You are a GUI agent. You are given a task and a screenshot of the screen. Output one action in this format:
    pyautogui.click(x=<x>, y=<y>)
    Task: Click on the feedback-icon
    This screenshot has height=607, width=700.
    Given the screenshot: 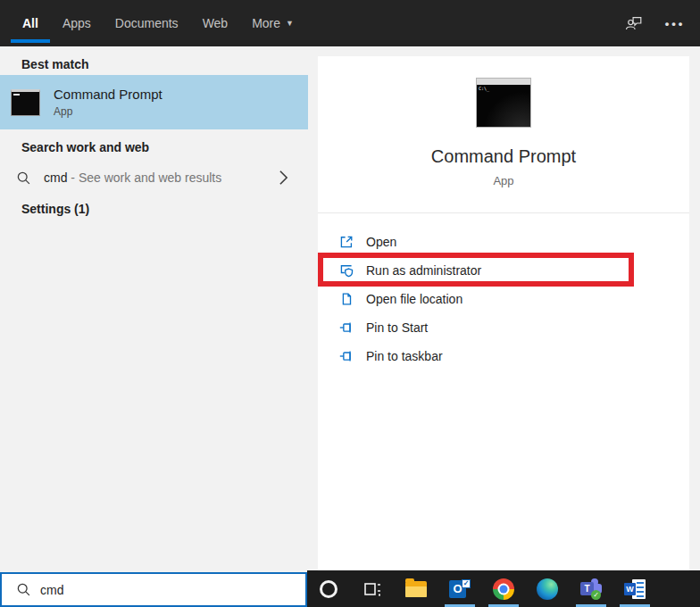 What is the action you would take?
    pyautogui.click(x=634, y=23)
    